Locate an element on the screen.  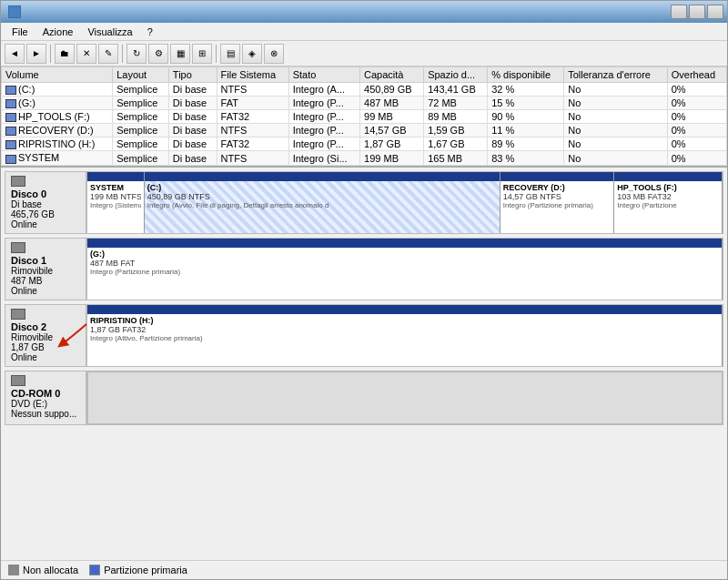
disk-segment-1-0: (G:)487 MB FATIntegro (Partizione primar… is located at coordinates (405, 270).